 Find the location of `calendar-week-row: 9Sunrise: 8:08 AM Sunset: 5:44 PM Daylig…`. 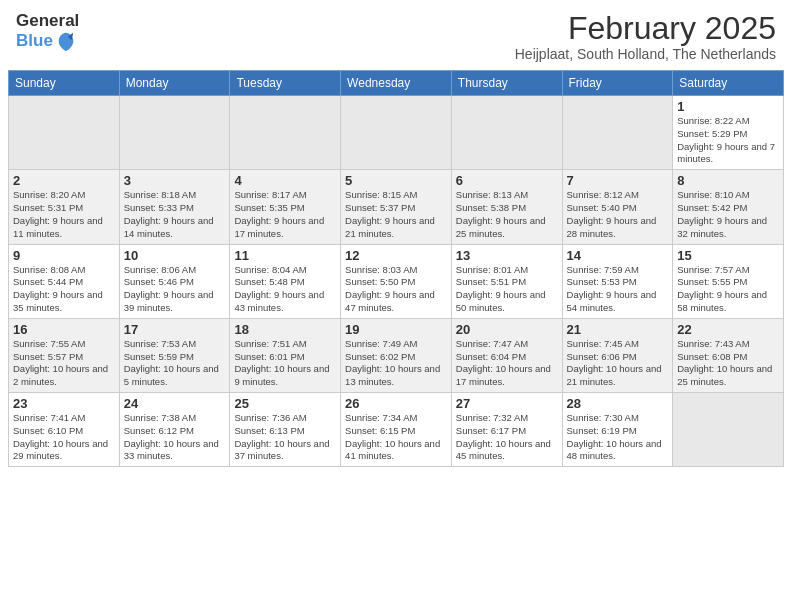

calendar-week-row: 9Sunrise: 8:08 AM Sunset: 5:44 PM Daylig… is located at coordinates (396, 281).